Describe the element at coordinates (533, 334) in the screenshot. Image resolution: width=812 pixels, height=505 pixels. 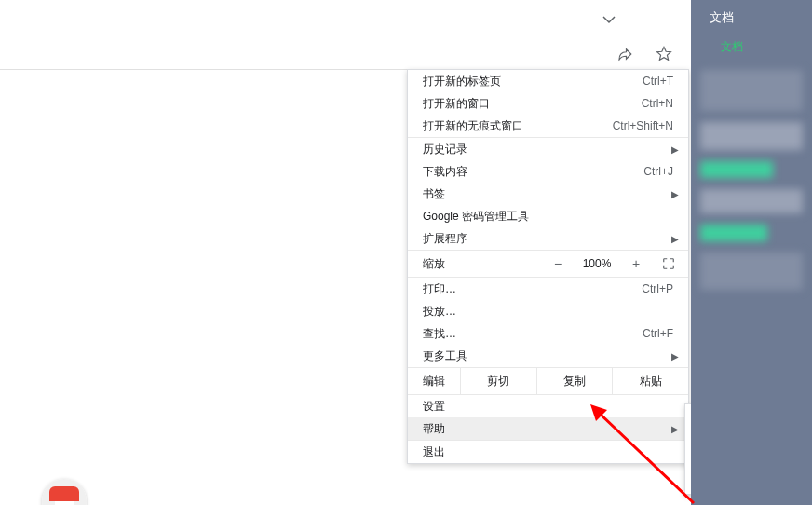
I see `menu-label: 查找…` at that location.